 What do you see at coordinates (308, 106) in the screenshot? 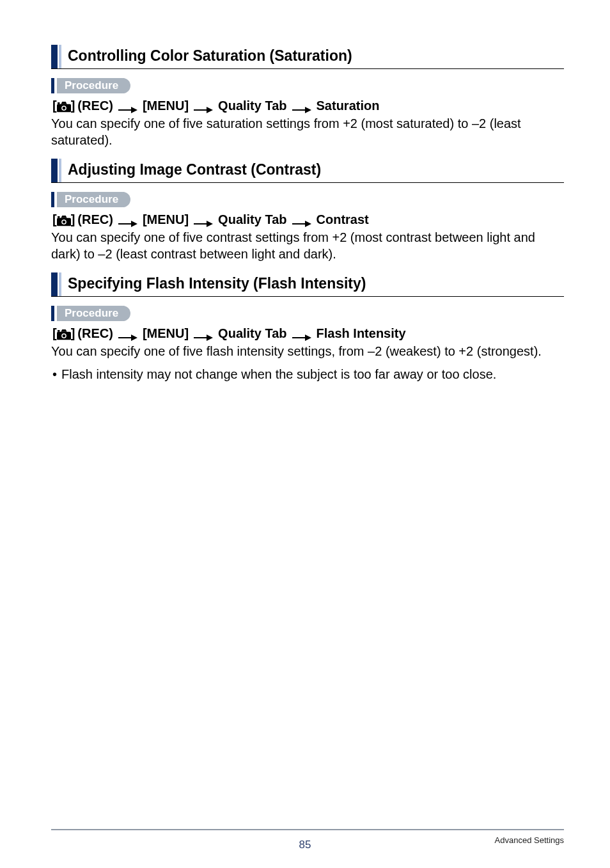
I see `breadcrumb-saturation: [ ] (REC) [MENU] Quality Tab Saturation` at bounding box center [308, 106].